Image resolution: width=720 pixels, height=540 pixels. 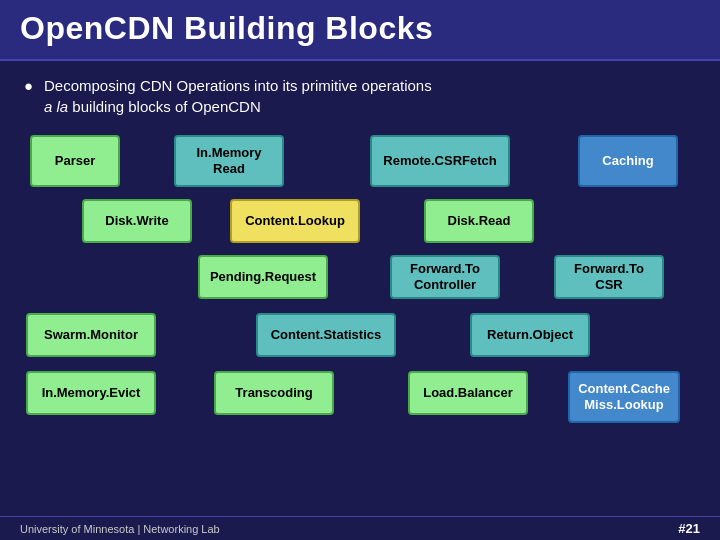 What do you see at coordinates (229, 161) in the screenshot?
I see `block-in-memory-read: In.MemoryRead` at bounding box center [229, 161].